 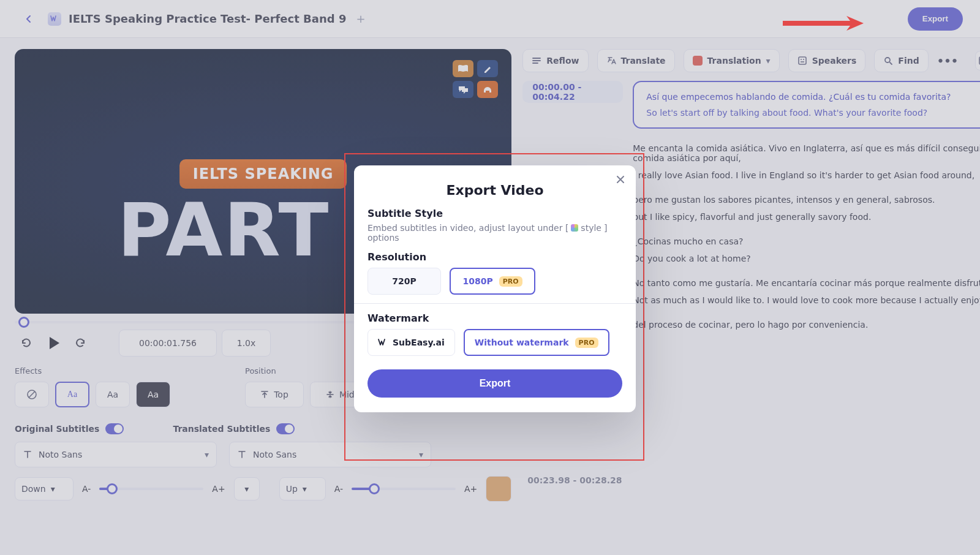 What do you see at coordinates (495, 319) in the screenshot?
I see `watermark-label: Watermark` at bounding box center [495, 319].